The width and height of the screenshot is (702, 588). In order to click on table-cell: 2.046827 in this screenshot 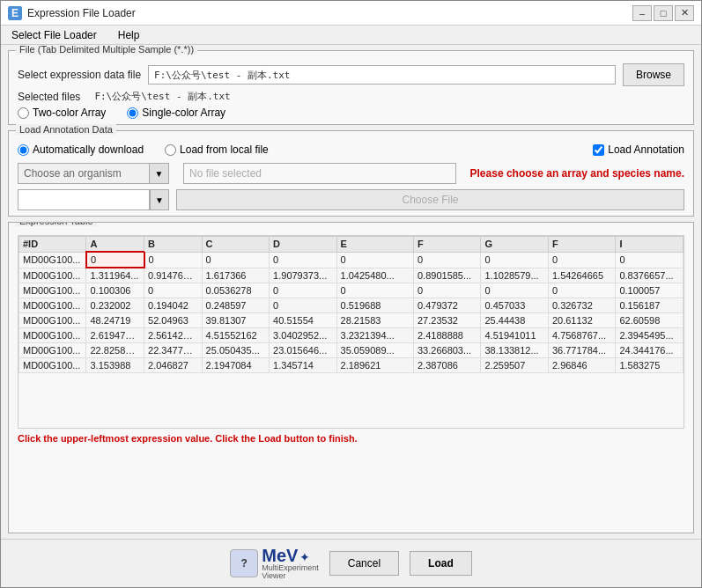, I will do `click(174, 366)`.